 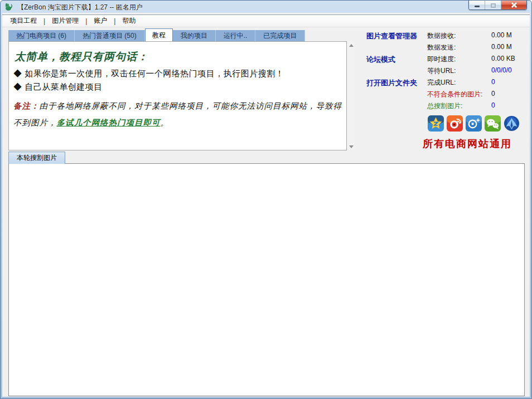 I want to click on wechat-icon, so click(x=493, y=124).